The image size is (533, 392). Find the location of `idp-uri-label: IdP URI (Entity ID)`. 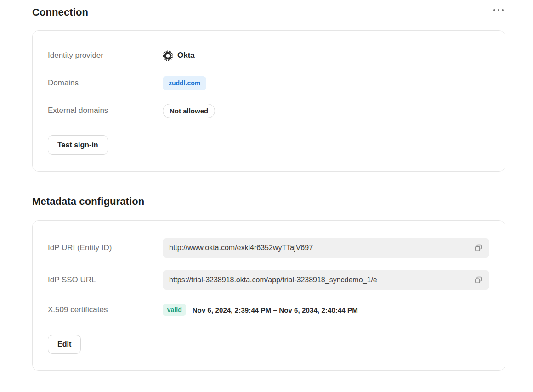

idp-uri-label: IdP URI (Entity ID) is located at coordinates (105, 248).